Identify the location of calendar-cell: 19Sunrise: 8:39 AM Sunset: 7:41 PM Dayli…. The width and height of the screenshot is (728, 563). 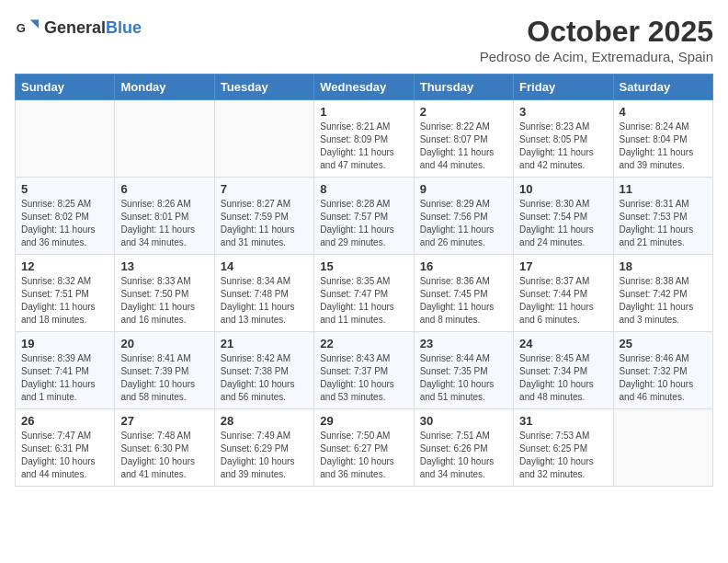
(65, 371).